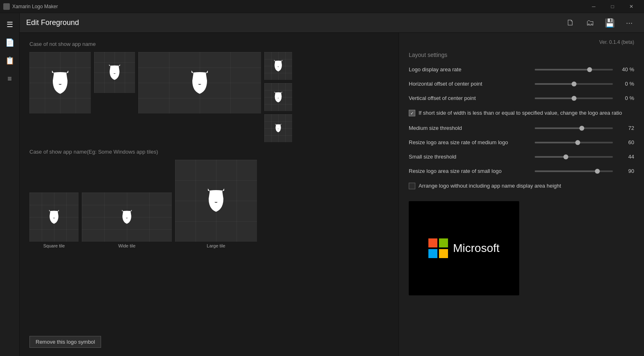 The image size is (644, 356). I want to click on medium-threshold-track, so click(574, 128).